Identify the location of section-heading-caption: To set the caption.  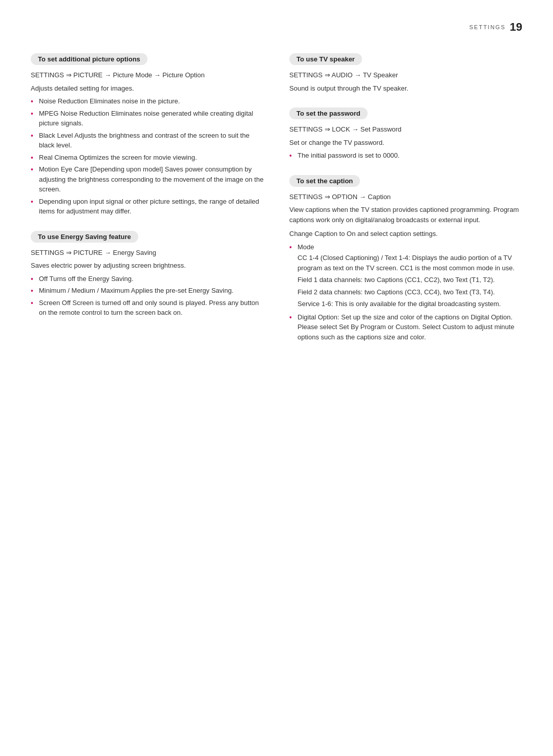
(325, 181).